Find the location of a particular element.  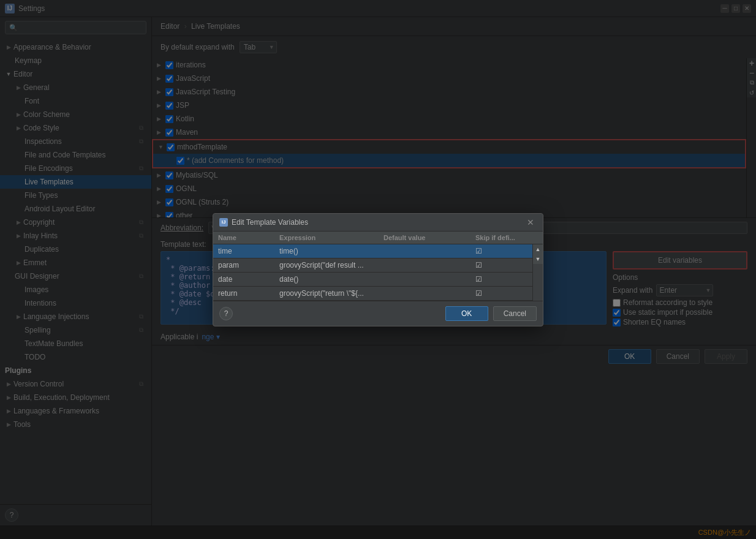

modal-row-time: time time() ☑ is located at coordinates (372, 251).